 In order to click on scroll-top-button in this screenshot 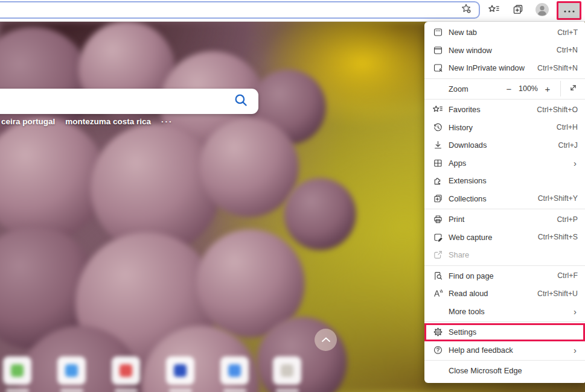, I will do `click(326, 340)`.